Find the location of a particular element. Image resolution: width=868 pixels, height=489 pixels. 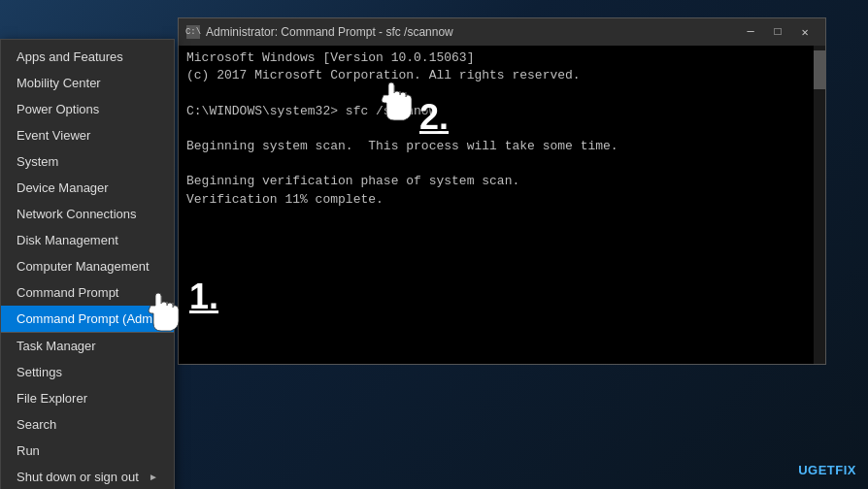

watermark: UGETFIX is located at coordinates (827, 470).